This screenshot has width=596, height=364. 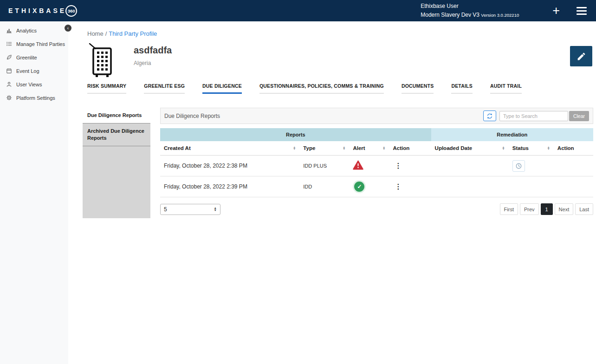 What do you see at coordinates (153, 50) in the screenshot?
I see `page-title: asdfadfa` at bounding box center [153, 50].